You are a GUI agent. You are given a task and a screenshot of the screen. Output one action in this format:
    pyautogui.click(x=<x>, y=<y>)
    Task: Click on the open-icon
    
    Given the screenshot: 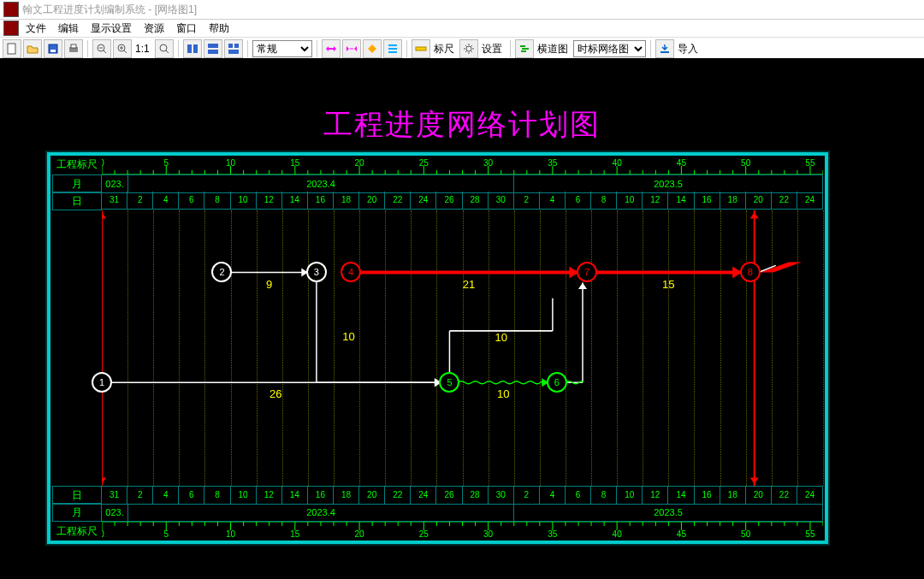 What is the action you would take?
    pyautogui.click(x=33, y=49)
    